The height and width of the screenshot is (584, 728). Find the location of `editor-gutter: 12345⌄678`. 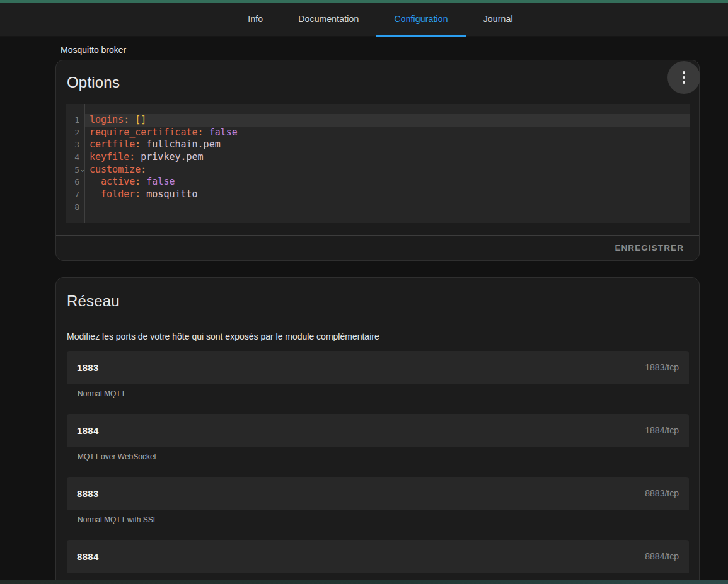

editor-gutter: 12345⌄678 is located at coordinates (76, 164).